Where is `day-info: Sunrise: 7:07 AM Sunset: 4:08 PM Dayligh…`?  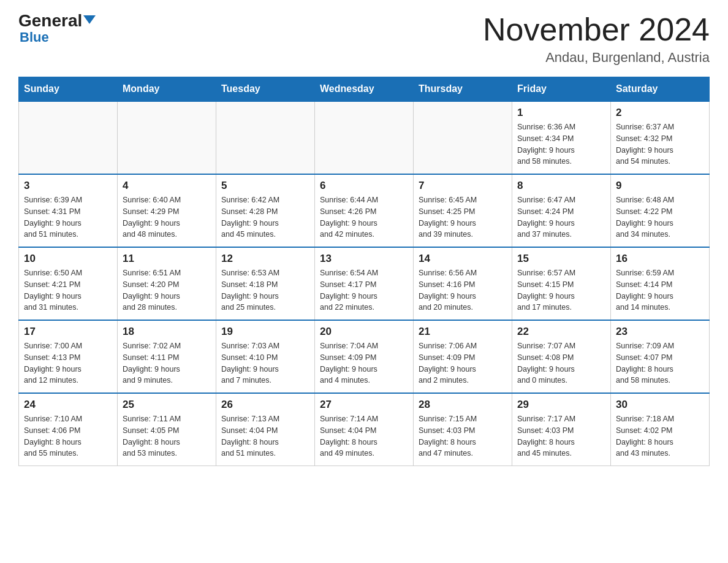
day-info: Sunrise: 7:07 AM Sunset: 4:08 PM Dayligh… is located at coordinates (561, 363).